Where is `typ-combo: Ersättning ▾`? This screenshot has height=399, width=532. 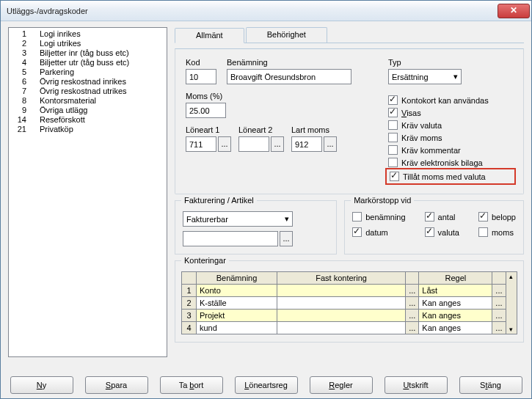 typ-combo: Ersättning ▾ is located at coordinates (425, 76).